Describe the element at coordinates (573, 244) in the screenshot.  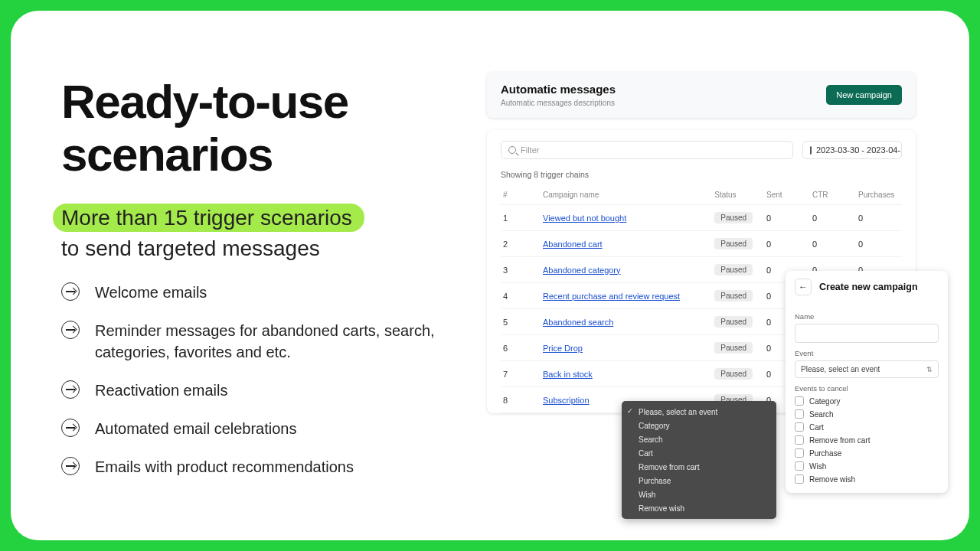
I see `campaign-link: Abandoned cart` at that location.